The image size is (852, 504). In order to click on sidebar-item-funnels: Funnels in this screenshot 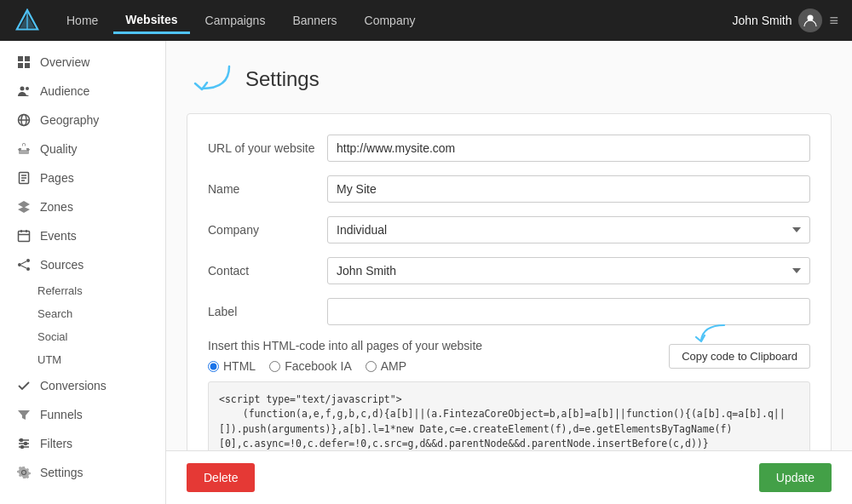, I will do `click(83, 415)`.